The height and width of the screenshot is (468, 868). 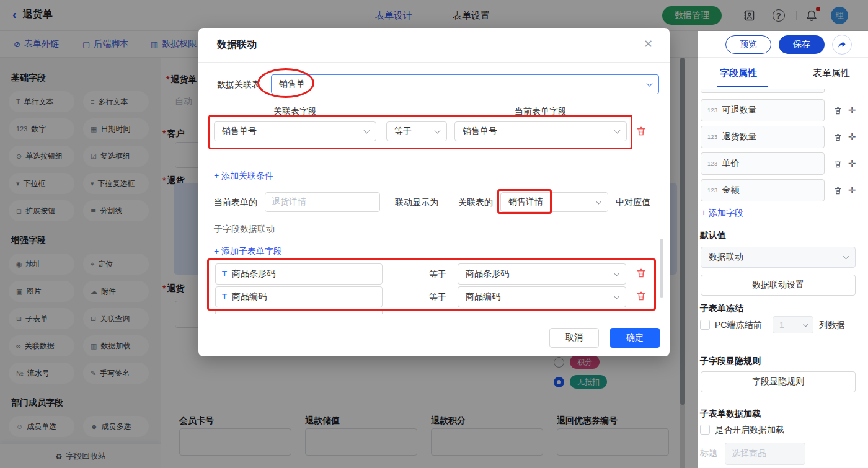 I want to click on display-as-label: 联动显示为, so click(x=417, y=203).